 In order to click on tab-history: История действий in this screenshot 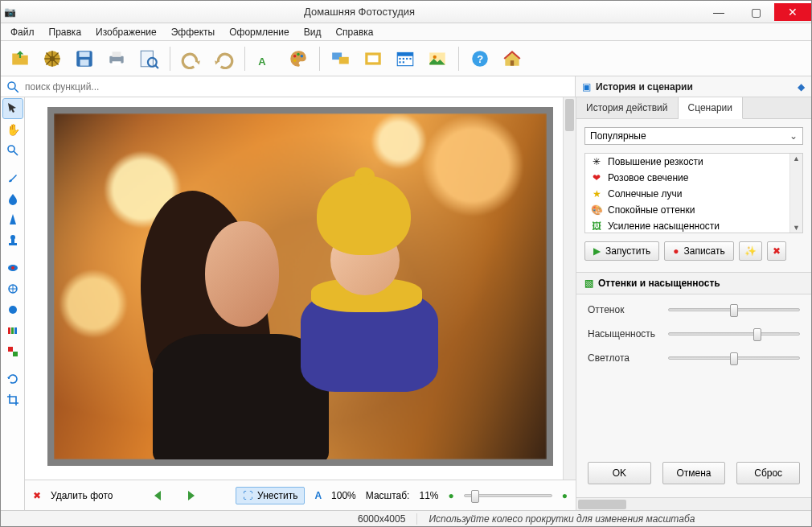, I will do `click(627, 108)`.